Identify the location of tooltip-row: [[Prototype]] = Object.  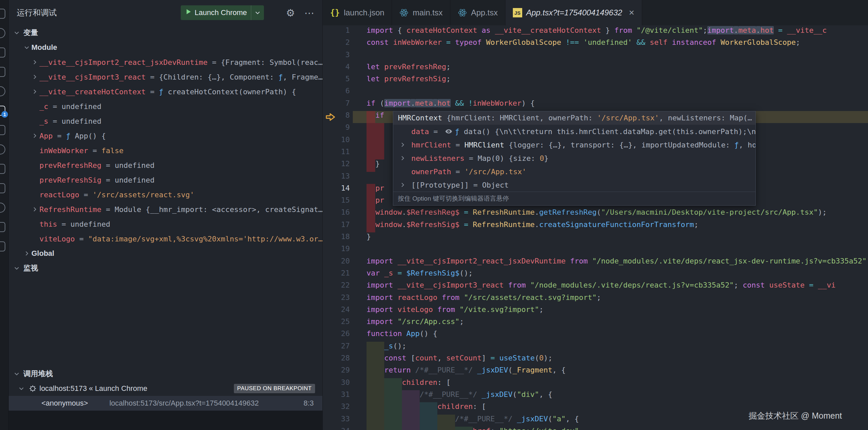
(574, 185).